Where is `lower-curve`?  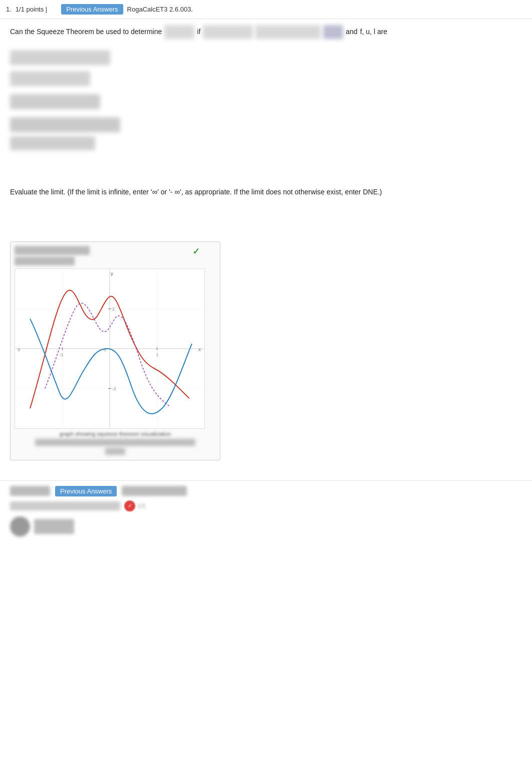
lower-curve is located at coordinates (111, 366).